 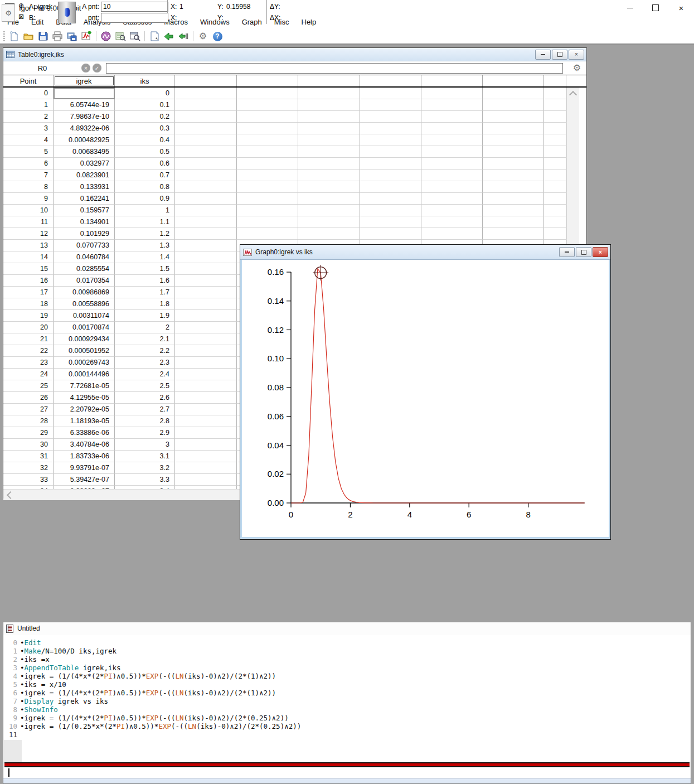 I want to click on table-cell: 5.39427e-07, so click(x=84, y=480).